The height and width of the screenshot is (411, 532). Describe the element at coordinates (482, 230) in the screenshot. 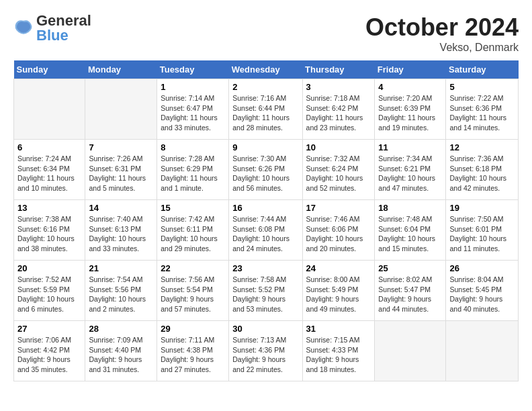

I see `calendar-cell: 19 Sunrise: 7:50 AM Sunset: 6:01 PM Dayl…` at that location.